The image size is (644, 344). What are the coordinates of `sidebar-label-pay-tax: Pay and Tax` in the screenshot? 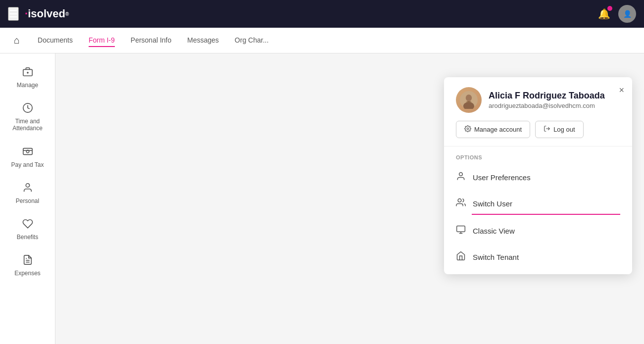 It's located at (28, 165).